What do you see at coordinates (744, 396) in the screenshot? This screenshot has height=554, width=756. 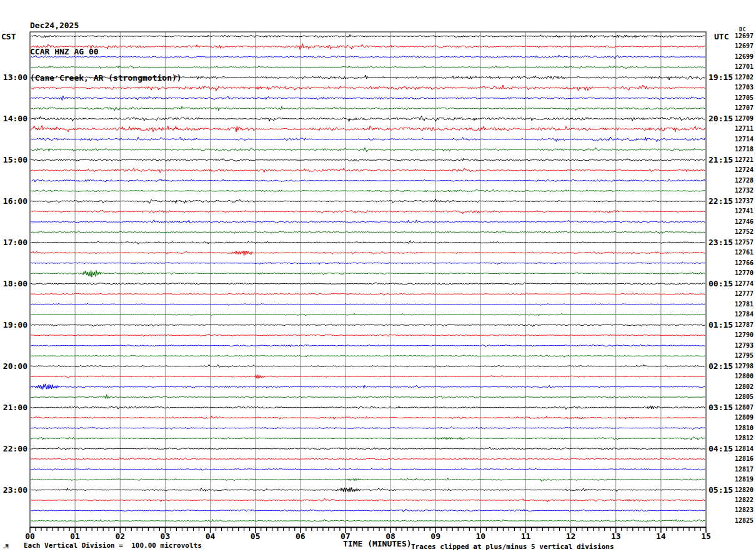 I see `dc-value: 12805` at bounding box center [744, 396].